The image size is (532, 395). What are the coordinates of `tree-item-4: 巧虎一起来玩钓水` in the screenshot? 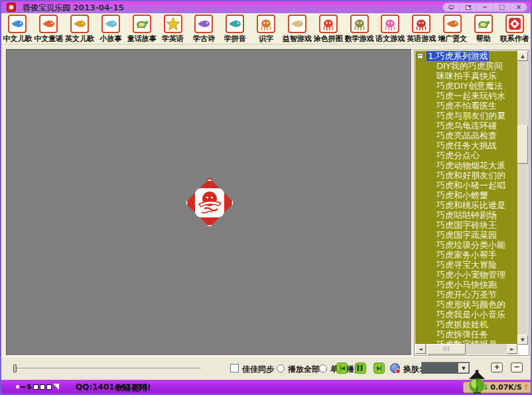 It's located at (466, 95).